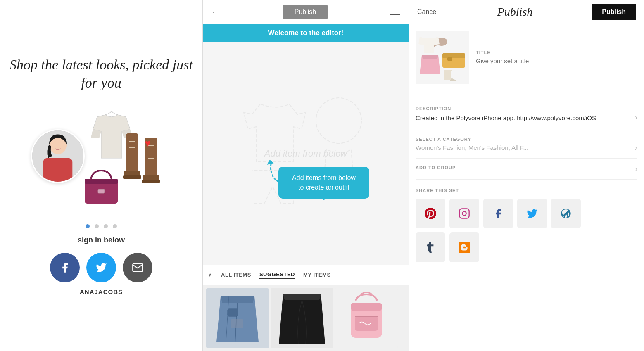 Image resolution: width=644 pixels, height=351 pixels. What do you see at coordinates (557, 52) in the screenshot?
I see `title-label: TITLE` at bounding box center [557, 52].